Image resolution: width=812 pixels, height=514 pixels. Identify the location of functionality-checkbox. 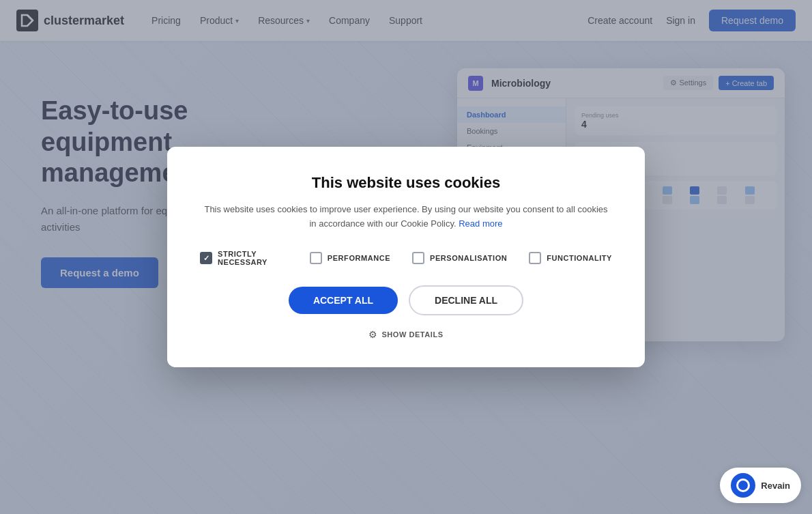
(535, 258).